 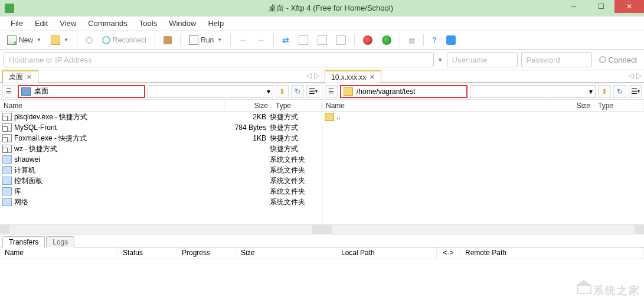 What do you see at coordinates (106, 40) in the screenshot?
I see `reconnect-icon` at bounding box center [106, 40].